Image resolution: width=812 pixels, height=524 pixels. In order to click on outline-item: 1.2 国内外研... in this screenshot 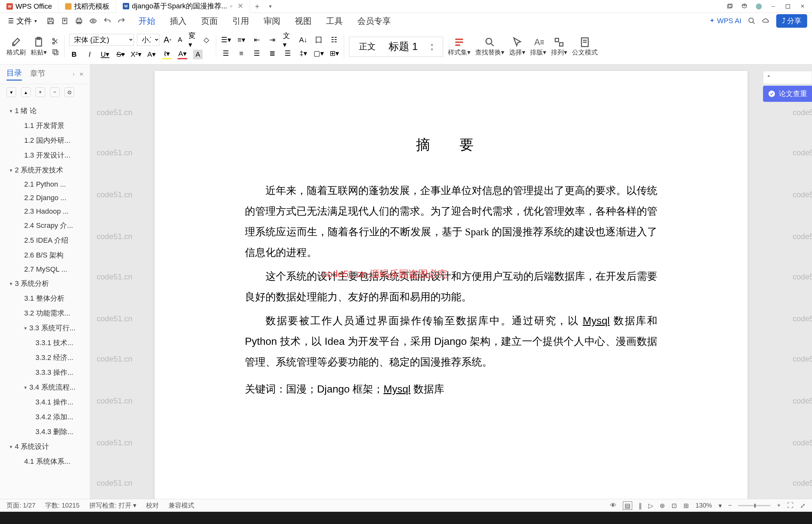, I will do `click(45, 141)`.